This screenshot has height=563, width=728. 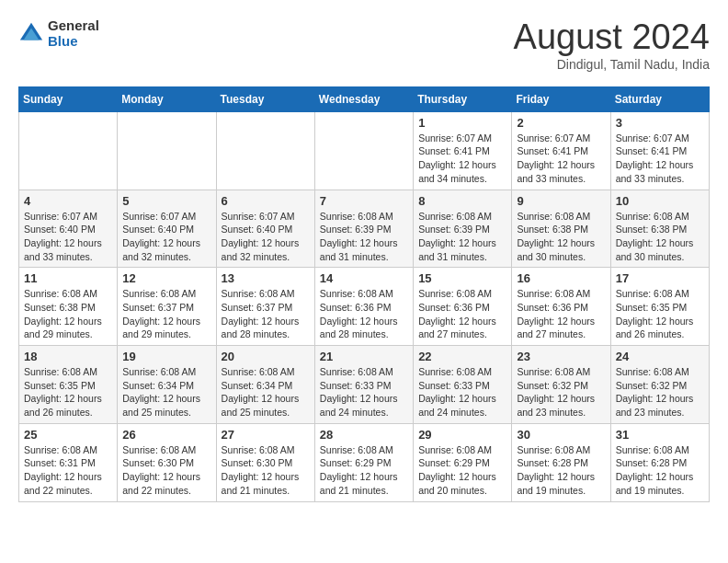 I want to click on day-number: 30, so click(x=561, y=434).